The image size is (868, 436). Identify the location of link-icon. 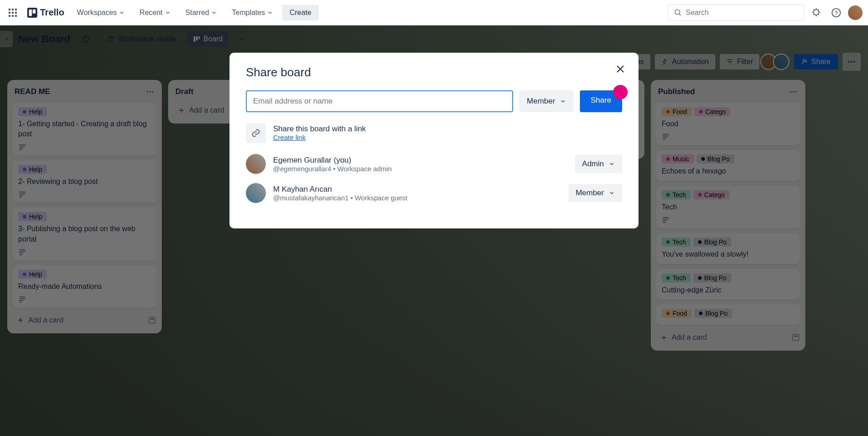
(256, 133).